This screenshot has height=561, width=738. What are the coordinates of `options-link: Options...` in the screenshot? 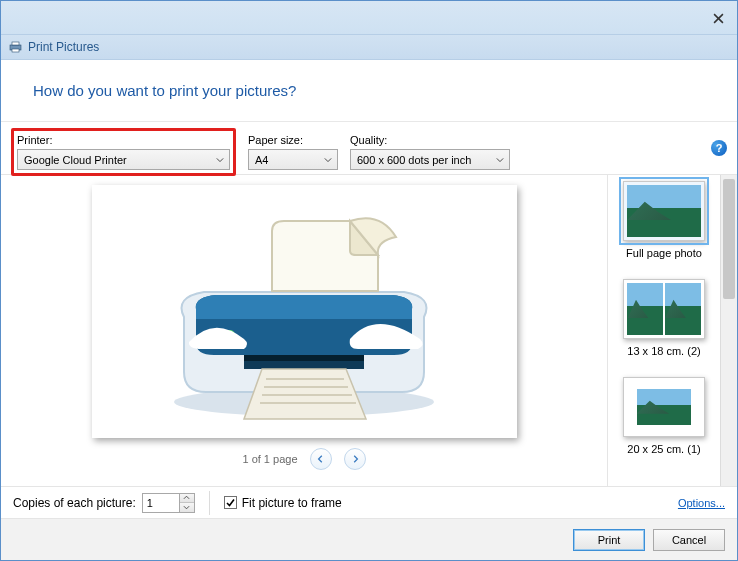 It's located at (702, 503).